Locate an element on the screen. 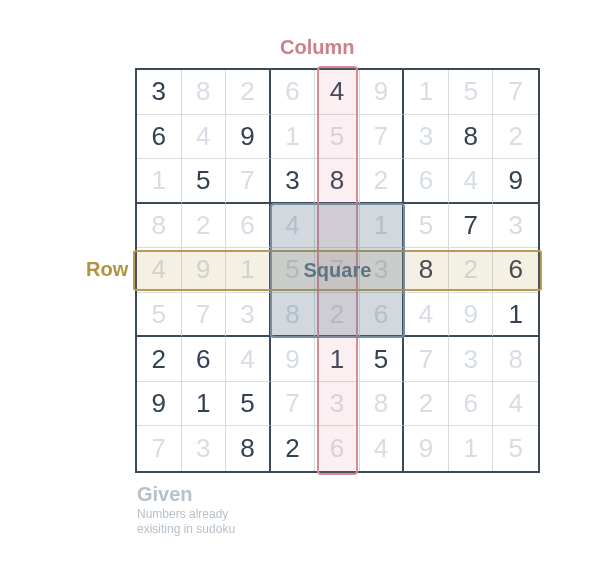  cell-r8-c0: 7 is located at coordinates (160, 448).